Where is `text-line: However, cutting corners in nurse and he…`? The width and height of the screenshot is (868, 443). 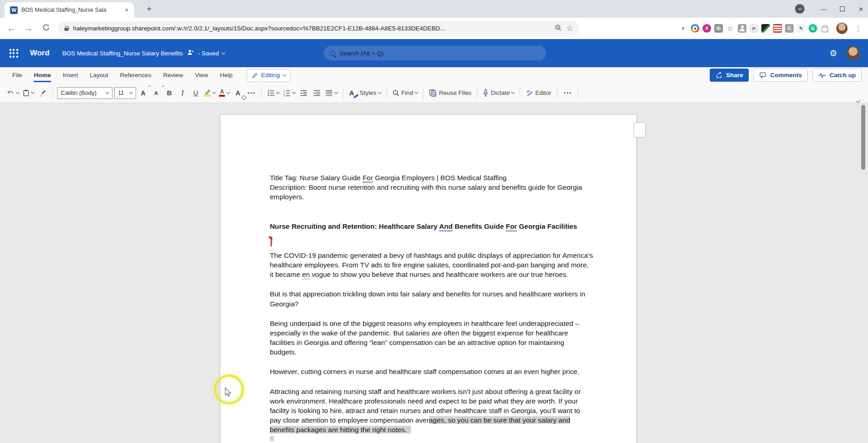
text-line: However, cutting corners in nurse and he… is located at coordinates (437, 371).